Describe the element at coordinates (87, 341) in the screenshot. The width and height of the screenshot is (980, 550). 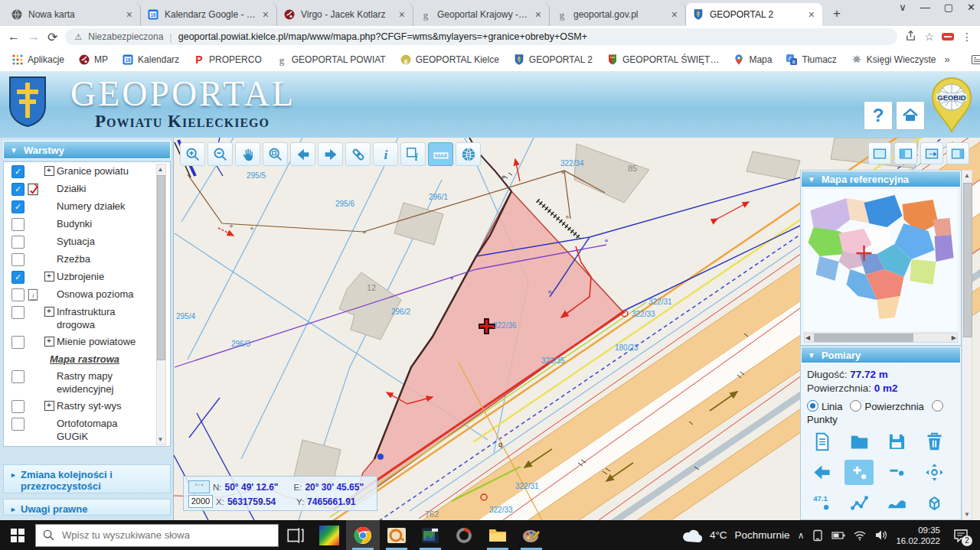
I see `layer-row: +Mienie powiatowe` at that location.